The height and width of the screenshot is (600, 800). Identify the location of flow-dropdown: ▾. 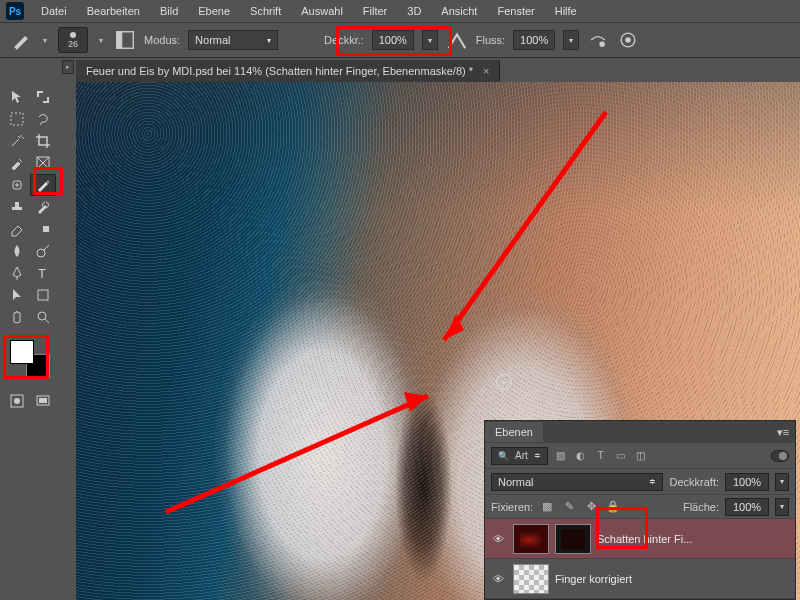
(571, 40).